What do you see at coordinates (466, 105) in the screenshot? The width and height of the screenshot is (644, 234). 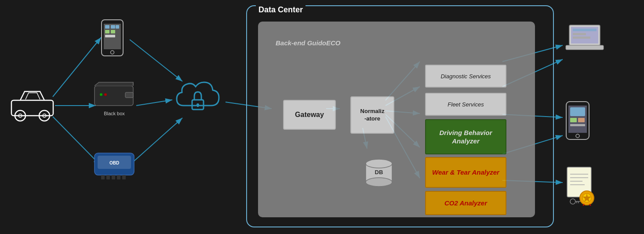 I see `fleet-label: Fleet Services` at bounding box center [466, 105].